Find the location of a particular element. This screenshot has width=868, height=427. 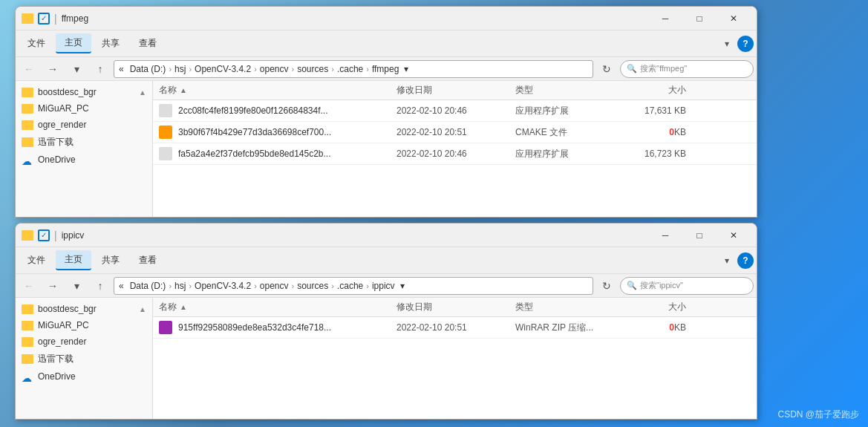

path-sep-6: › is located at coordinates (368, 286).